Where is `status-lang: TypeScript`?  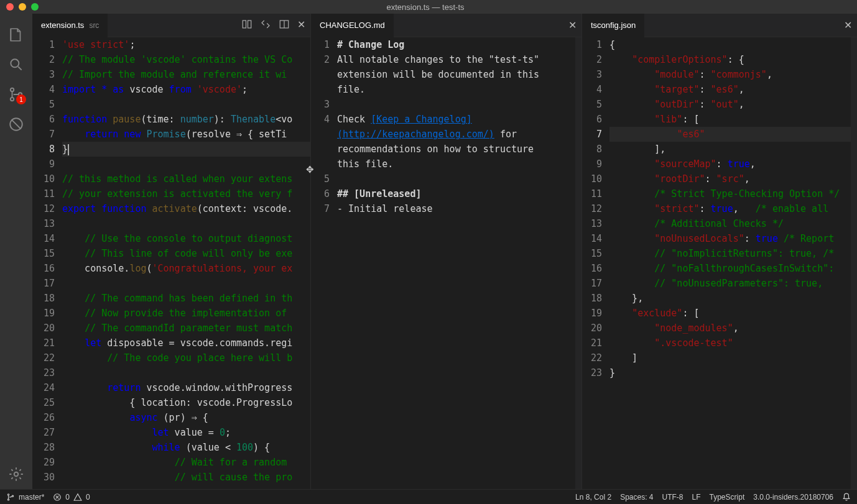
status-lang: TypeScript is located at coordinates (728, 497).